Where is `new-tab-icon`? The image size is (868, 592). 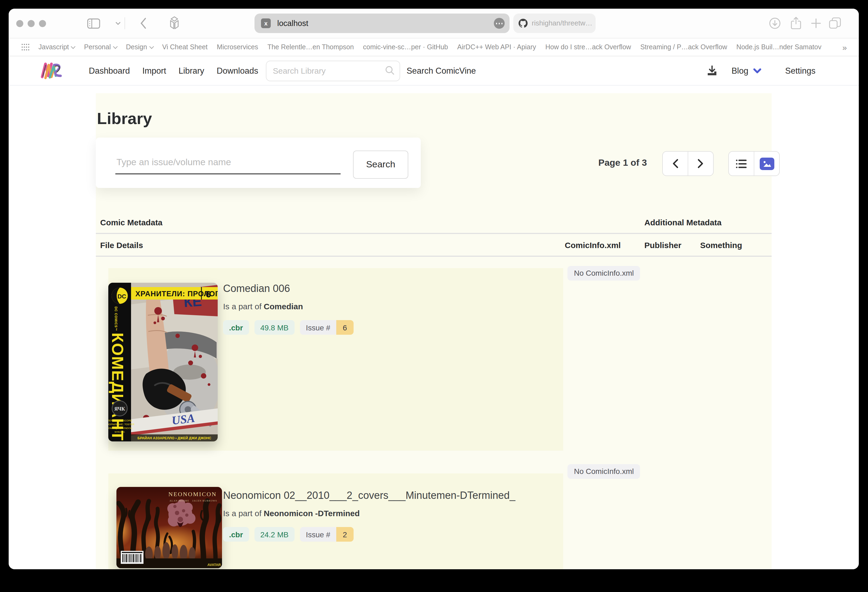 new-tab-icon is located at coordinates (816, 23).